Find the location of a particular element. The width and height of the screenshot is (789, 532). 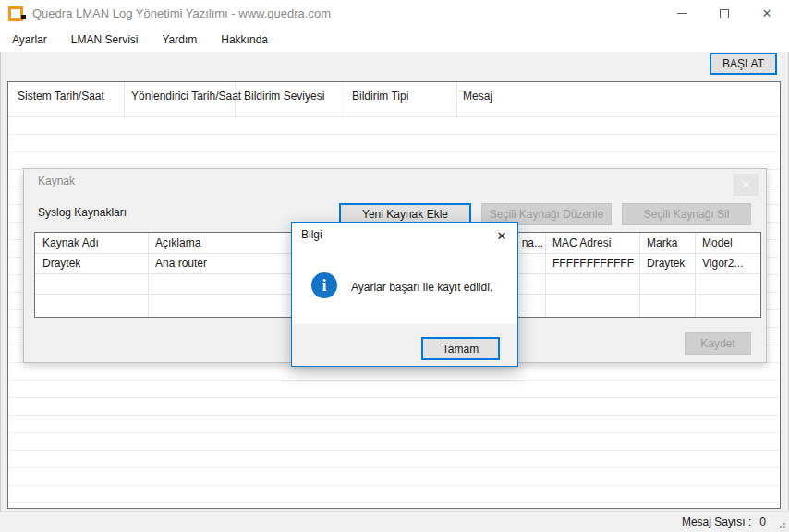

dialog-message: Ayarlar başarı ile kayıt edildi. is located at coordinates (421, 287).